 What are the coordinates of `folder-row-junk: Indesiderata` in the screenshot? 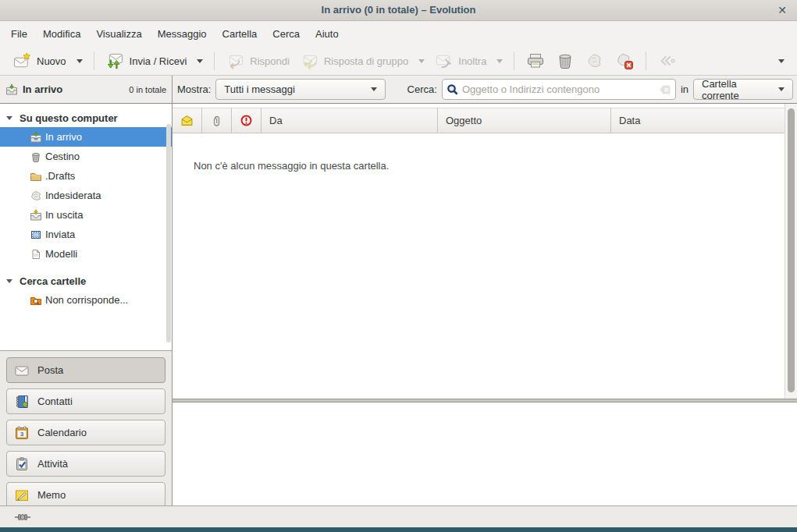 It's located at (86, 195).